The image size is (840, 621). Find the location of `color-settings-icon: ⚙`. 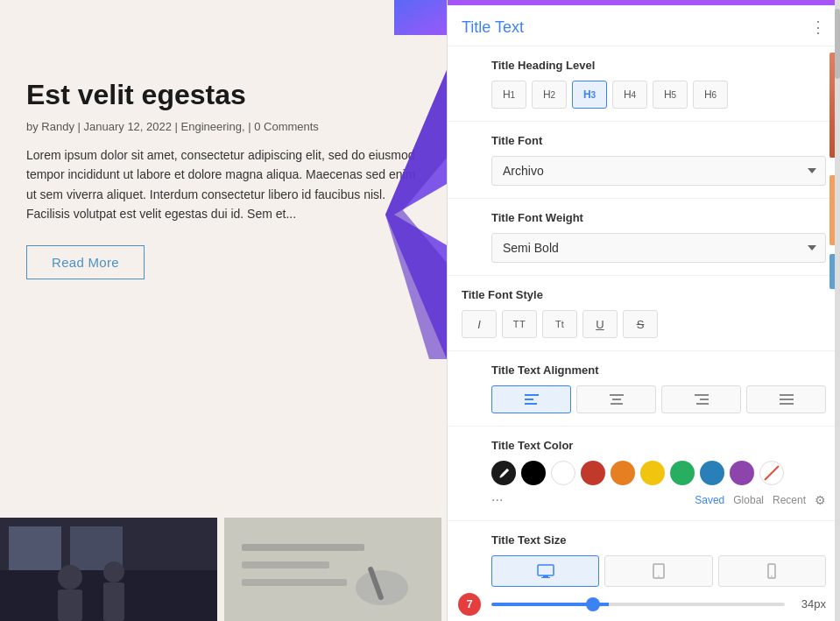

color-settings-icon: ⚙ is located at coordinates (820, 500).